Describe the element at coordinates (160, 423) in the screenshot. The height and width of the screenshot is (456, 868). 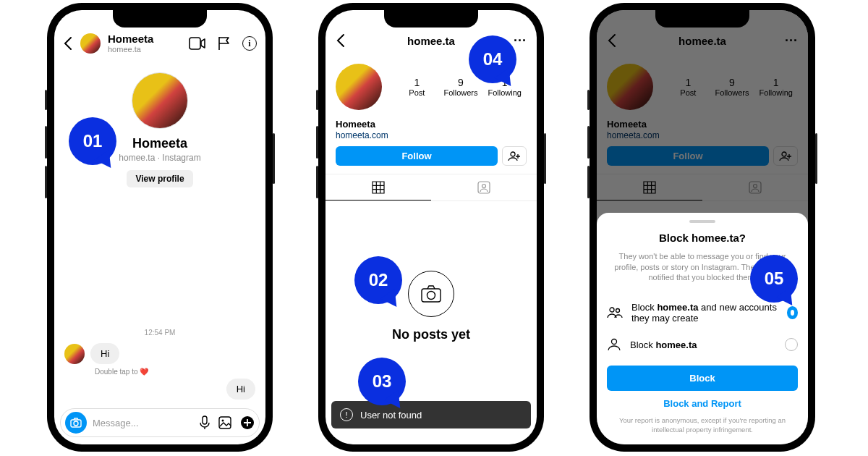
I see `message-composer: Message...` at that location.